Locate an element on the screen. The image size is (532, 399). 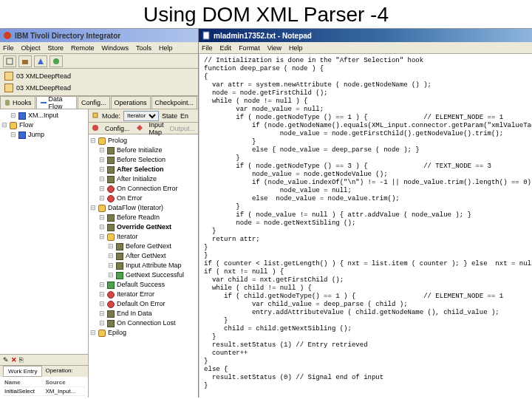
crumb-1: 03 XMLDeepRead is located at coordinates (99, 76).